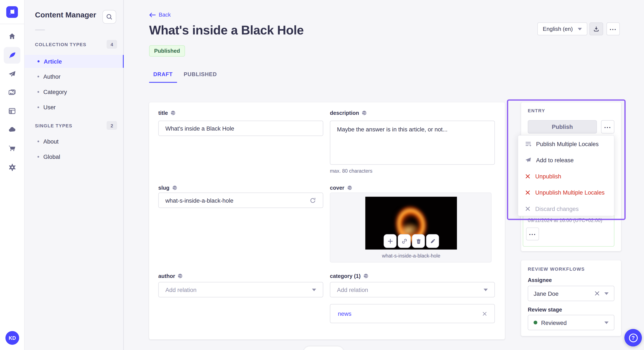 This screenshot has width=644, height=350. I want to click on back-link: Back, so click(160, 15).